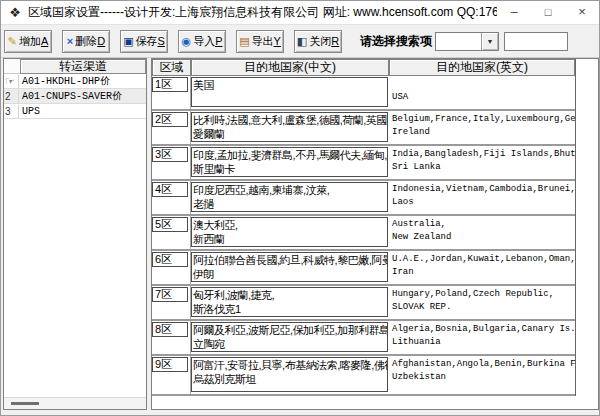 This screenshot has width=600, height=416. What do you see at coordinates (10, 81) in the screenshot?
I see `current-row-pointer-icon: ☞` at bounding box center [10, 81].